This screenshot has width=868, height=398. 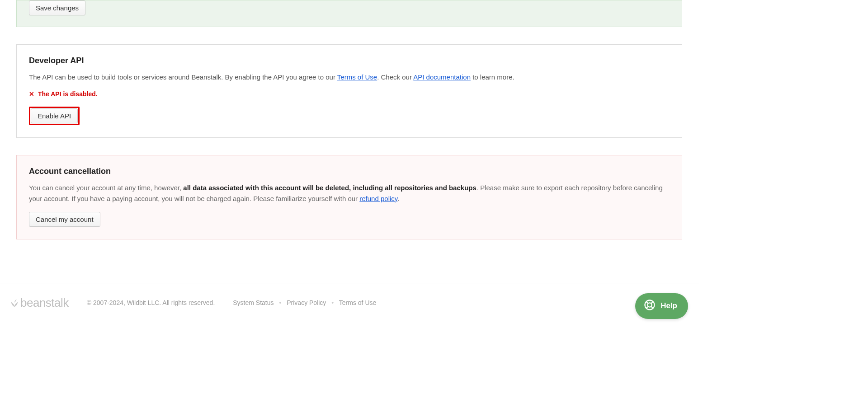 What do you see at coordinates (14, 302) in the screenshot?
I see `leaf-icon` at bounding box center [14, 302].